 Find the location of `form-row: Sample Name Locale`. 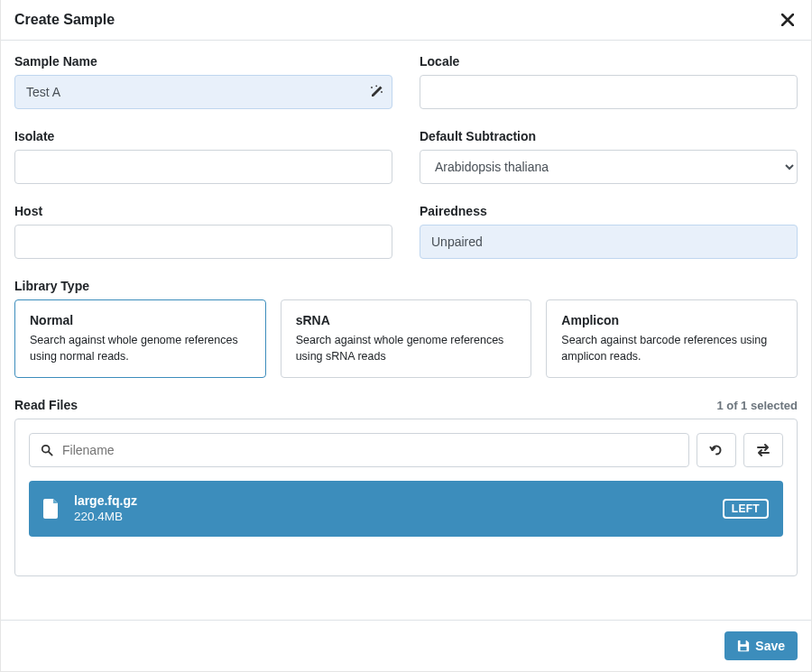

form-row: Sample Name Locale is located at coordinates (406, 81).